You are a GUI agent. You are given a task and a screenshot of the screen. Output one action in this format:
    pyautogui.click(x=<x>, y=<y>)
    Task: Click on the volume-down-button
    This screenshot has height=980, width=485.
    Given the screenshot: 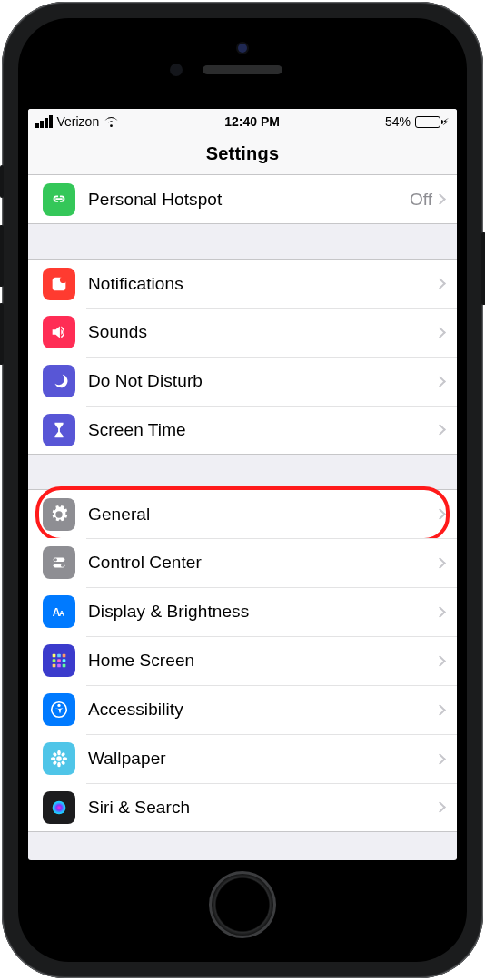 What is the action you would take?
    pyautogui.click(x=2, y=334)
    